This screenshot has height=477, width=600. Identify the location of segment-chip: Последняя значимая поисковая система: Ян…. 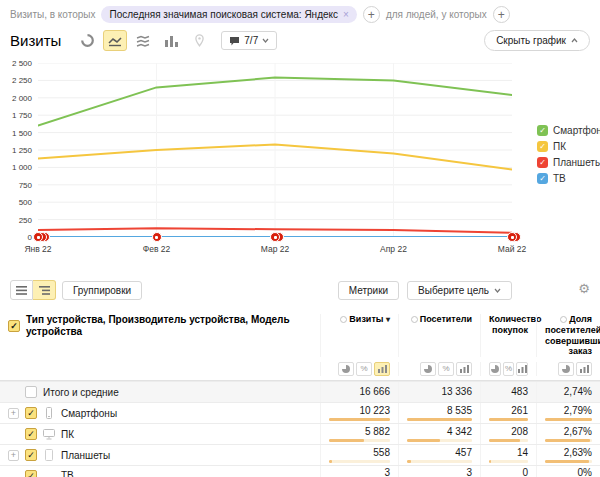
(228, 14).